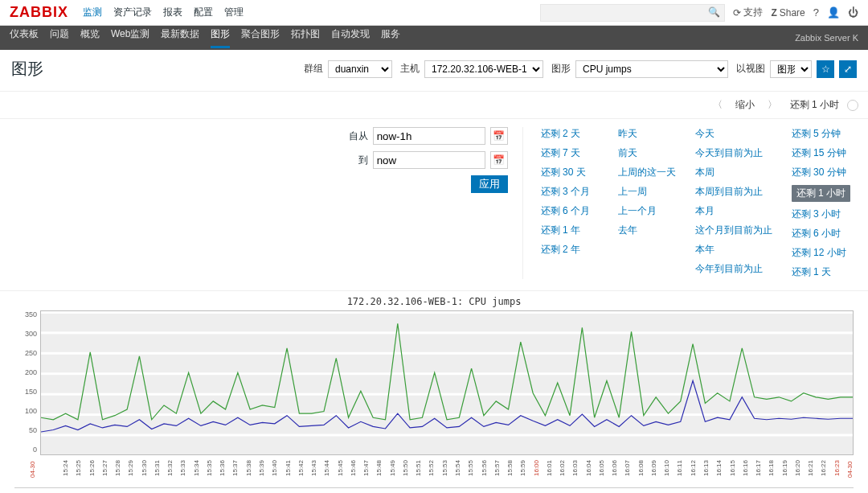 This screenshot has width=868, height=493. I want to click on legend: 最新最小平均最大 Context switches per second[平均]…, so click(434, 491).